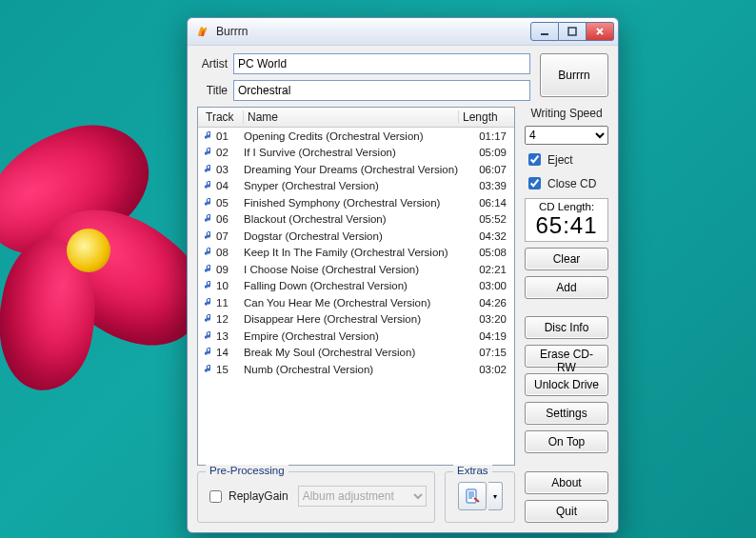 The width and height of the screenshot is (756, 538). What do you see at coordinates (223, 303) in the screenshot?
I see `track-number: 11` at bounding box center [223, 303].